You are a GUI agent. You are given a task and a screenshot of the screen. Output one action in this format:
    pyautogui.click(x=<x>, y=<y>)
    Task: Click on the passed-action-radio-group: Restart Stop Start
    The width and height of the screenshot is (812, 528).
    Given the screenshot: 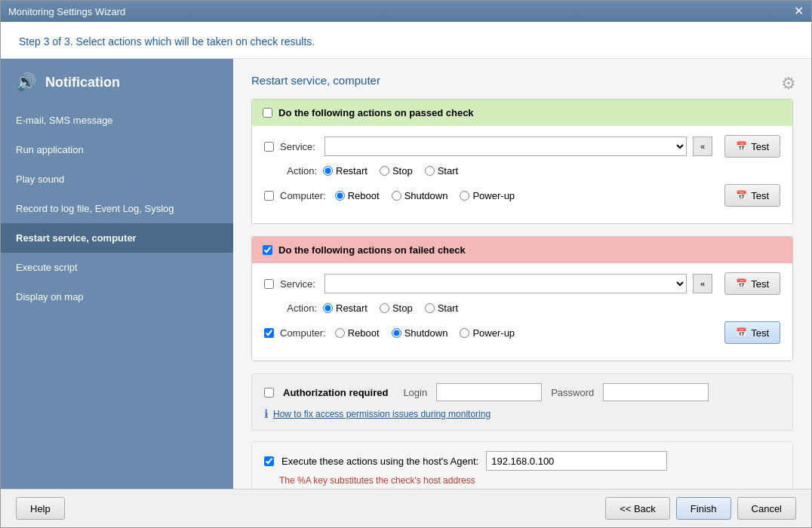 What is the action you would take?
    pyautogui.click(x=552, y=170)
    